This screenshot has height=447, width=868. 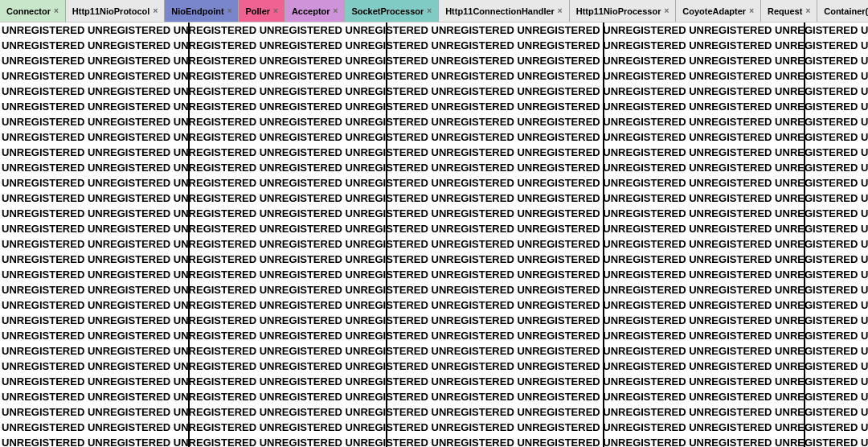 What do you see at coordinates (751, 11) in the screenshot?
I see `tab-close-coyoteadapter: ×` at bounding box center [751, 11].